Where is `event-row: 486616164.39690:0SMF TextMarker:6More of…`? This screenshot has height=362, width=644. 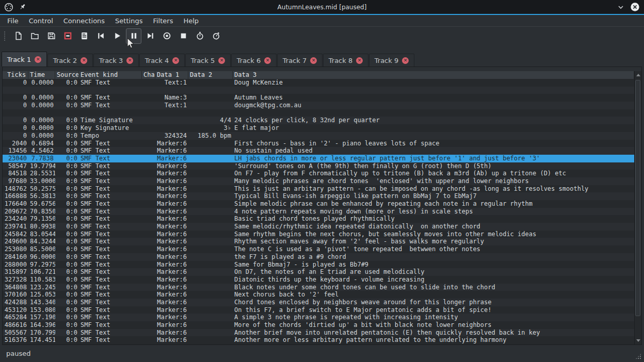
event-row: 486616164.39690:0SMF TextMarker:6More of… is located at coordinates (318, 325).